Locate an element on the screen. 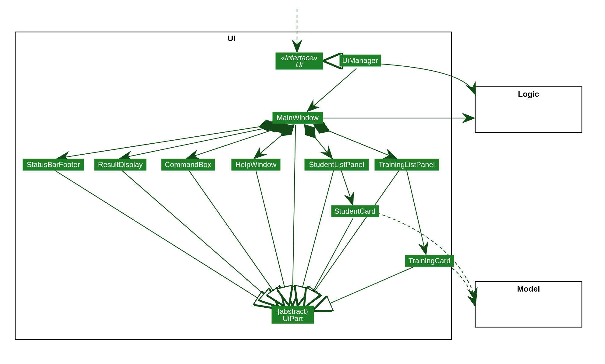  class-hw-name: HelpWindow is located at coordinates (256, 164).